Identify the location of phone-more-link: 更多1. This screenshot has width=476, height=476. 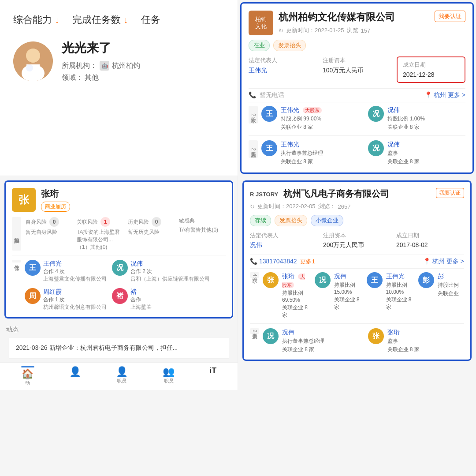
(308, 261).